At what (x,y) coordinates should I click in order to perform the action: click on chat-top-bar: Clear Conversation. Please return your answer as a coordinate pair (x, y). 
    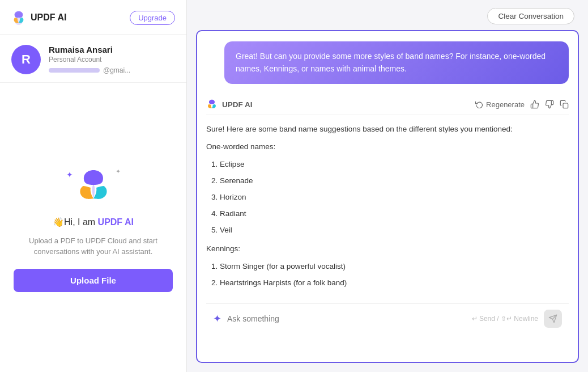
    Looking at the image, I should click on (387, 15).